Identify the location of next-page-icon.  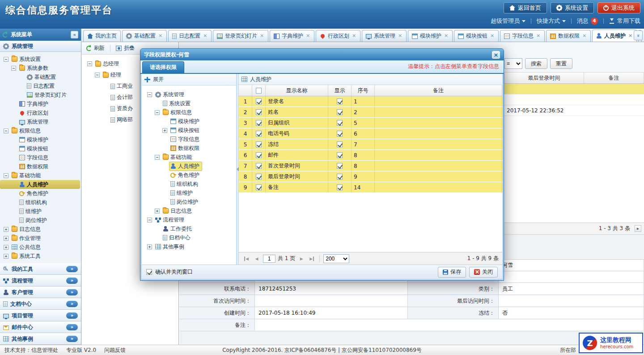
(301, 259).